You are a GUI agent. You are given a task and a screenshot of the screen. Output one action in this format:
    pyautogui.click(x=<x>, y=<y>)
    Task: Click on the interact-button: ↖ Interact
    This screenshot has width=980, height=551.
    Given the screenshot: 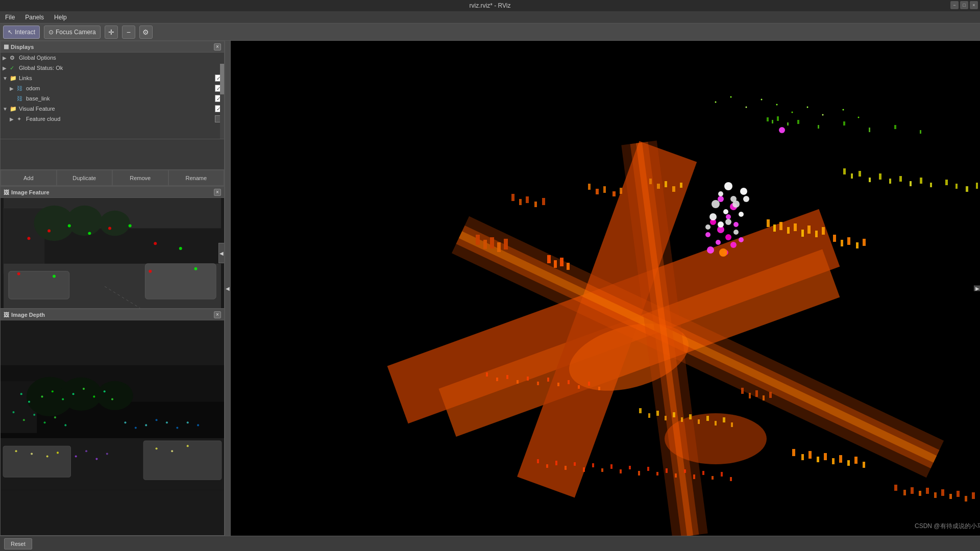 What is the action you would take?
    pyautogui.click(x=21, y=32)
    